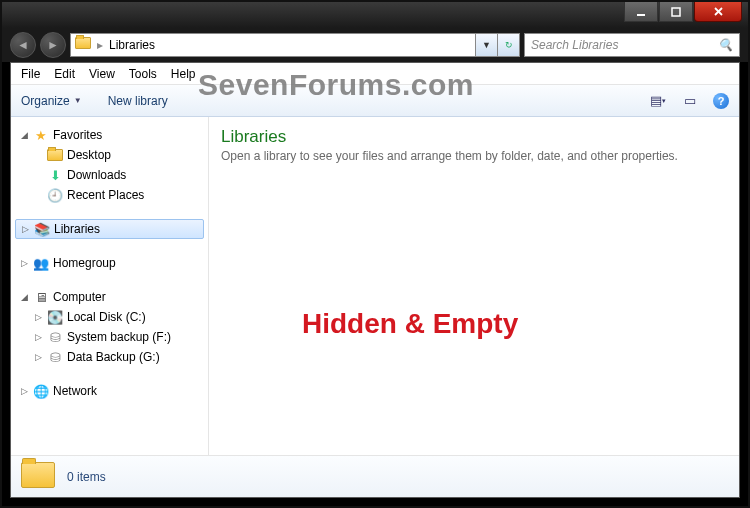 This screenshot has width=750, height=508. What do you see at coordinates (64, 74) in the screenshot?
I see `menu-edit: Edit` at bounding box center [64, 74].